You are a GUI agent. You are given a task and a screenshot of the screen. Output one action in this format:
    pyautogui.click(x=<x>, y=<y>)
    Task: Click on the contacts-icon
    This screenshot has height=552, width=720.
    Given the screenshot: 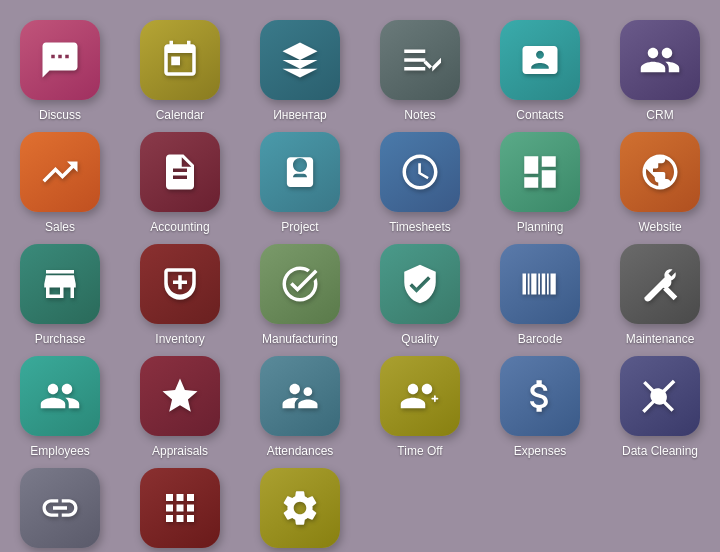 What is the action you would take?
    pyautogui.click(x=540, y=60)
    